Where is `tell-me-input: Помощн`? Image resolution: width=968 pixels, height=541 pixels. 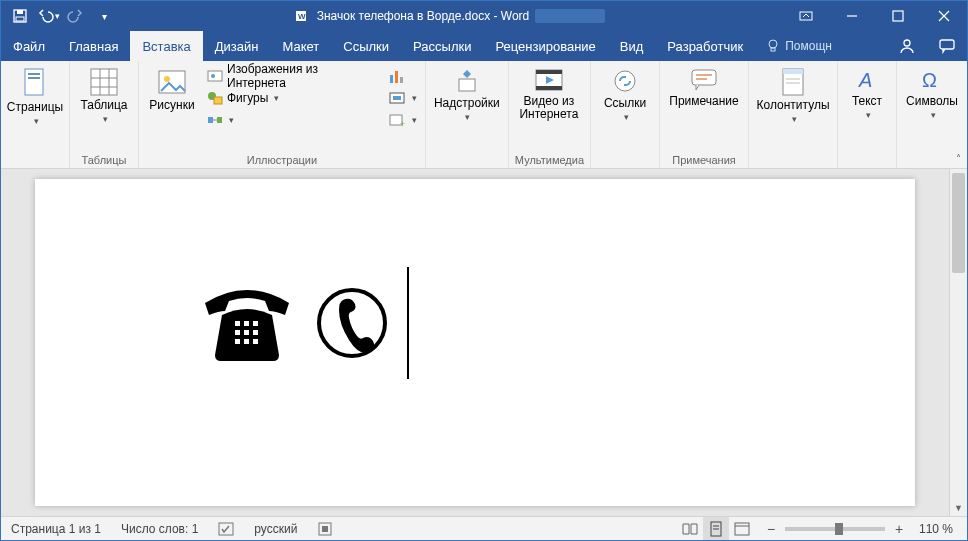
tell-me-input: Помощн is located at coordinates (798, 46).